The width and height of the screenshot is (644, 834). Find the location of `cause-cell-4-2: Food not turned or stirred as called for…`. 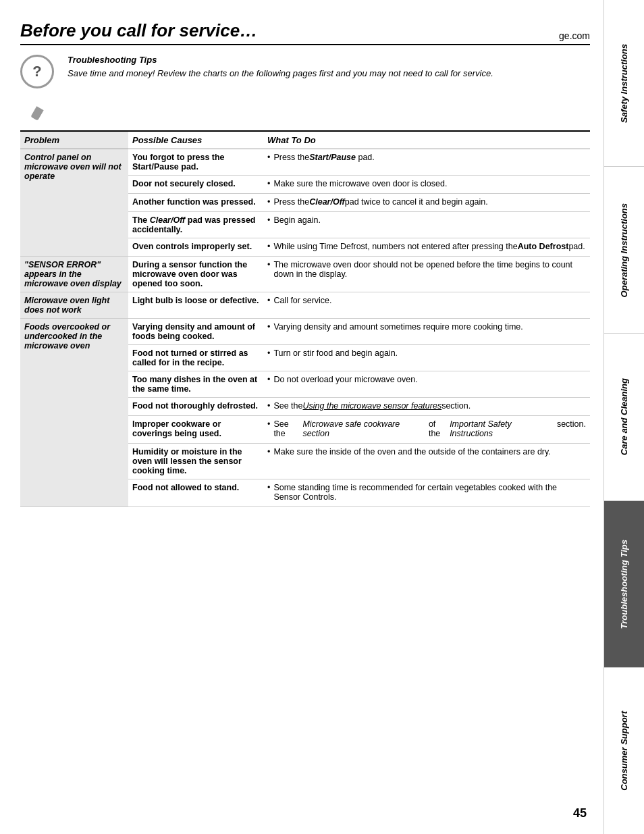

cause-cell-4-2: Food not turned or stirred as called for… is located at coordinates (196, 358).